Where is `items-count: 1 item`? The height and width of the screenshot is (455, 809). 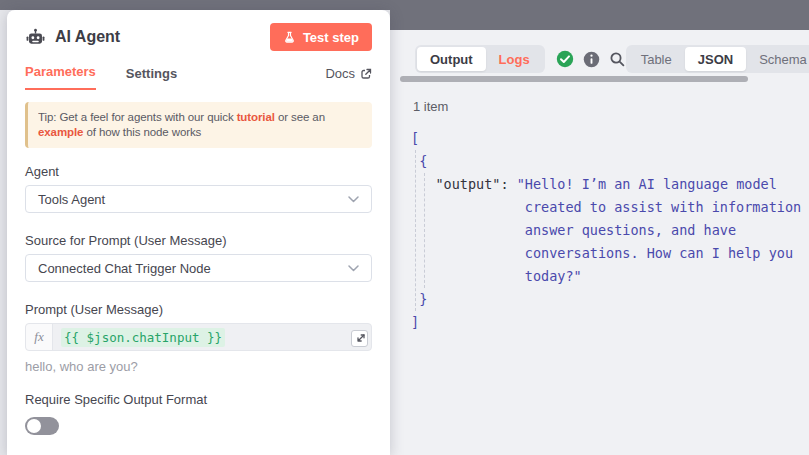 items-count: 1 item is located at coordinates (611, 106).